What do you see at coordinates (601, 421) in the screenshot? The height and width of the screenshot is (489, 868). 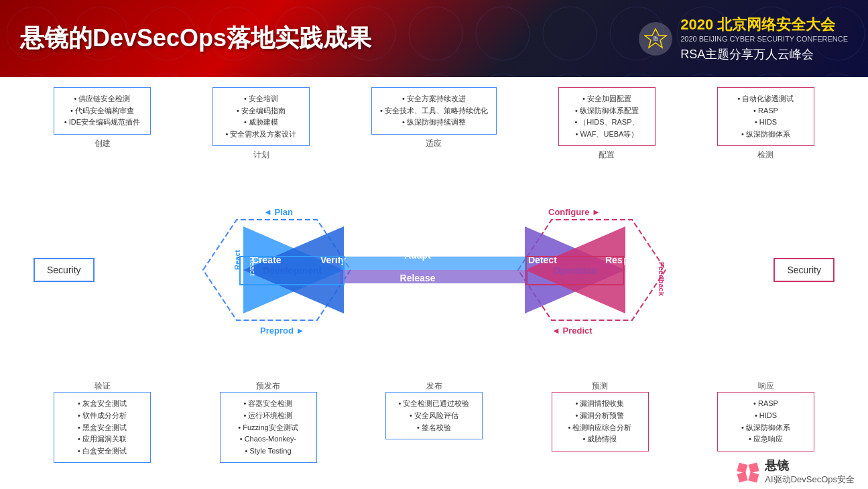 I see `info-box-predict-content: 漏洞情报收集 漏洞分析预警 检测响应综合分析 威胁情报` at bounding box center [601, 421].